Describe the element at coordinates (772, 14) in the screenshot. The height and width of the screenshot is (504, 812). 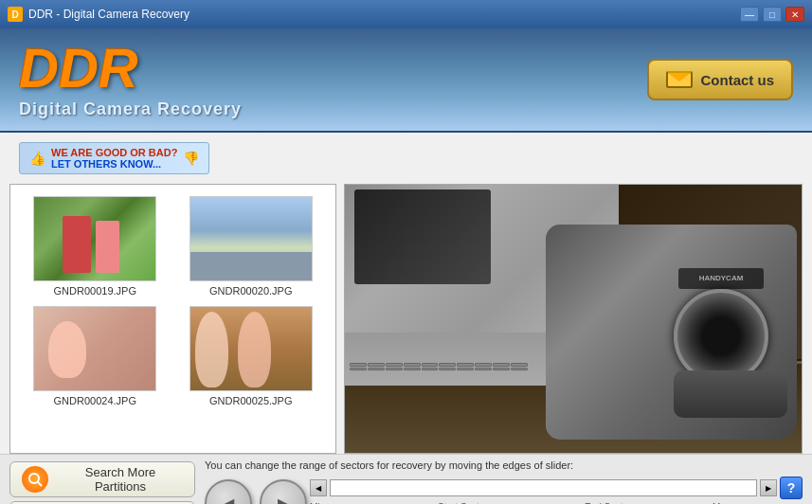
I see `title-bar-controls: — □ ✕` at that location.